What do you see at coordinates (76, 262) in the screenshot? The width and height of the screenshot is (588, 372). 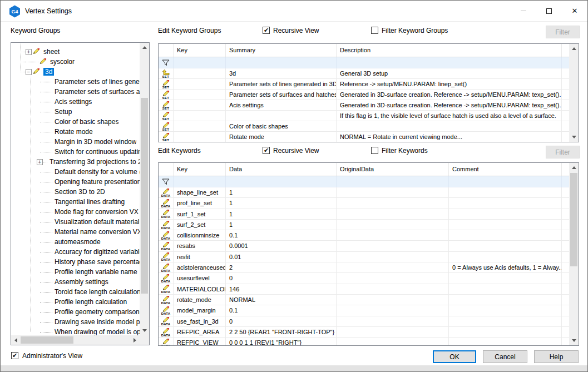 I see `tree-item-history-phase-save-percentage: History phase save percentage` at bounding box center [76, 262].